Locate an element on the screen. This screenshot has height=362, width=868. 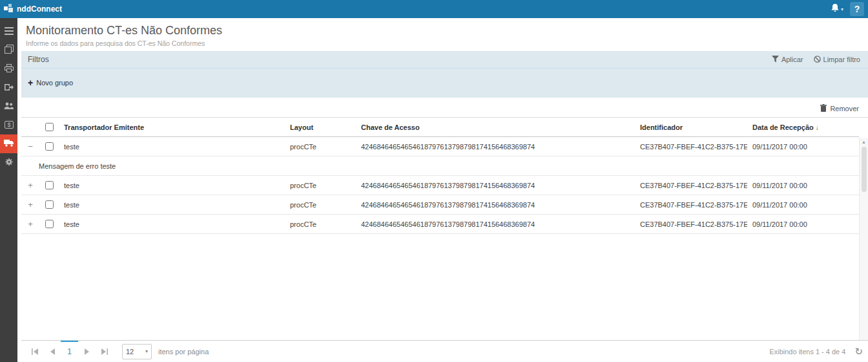
row-detail-message: Mensagem de erro teste is located at coordinates (440, 166).